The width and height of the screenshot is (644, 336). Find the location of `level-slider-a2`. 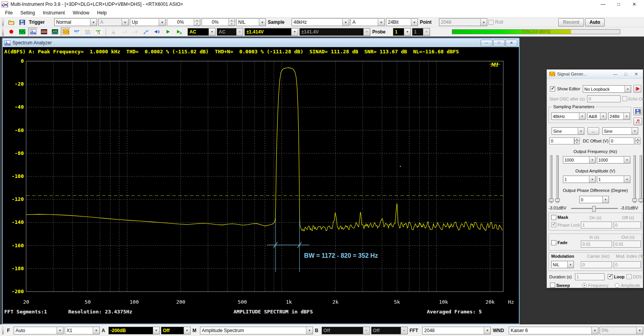

level-slider-a2 is located at coordinates (557, 179).